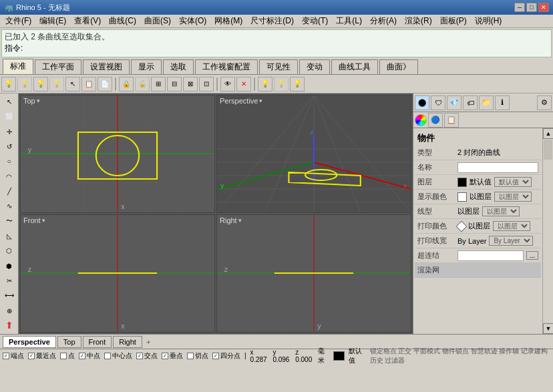 The image size is (553, 392). I want to click on tool-bulb-c: 💡, so click(297, 84).